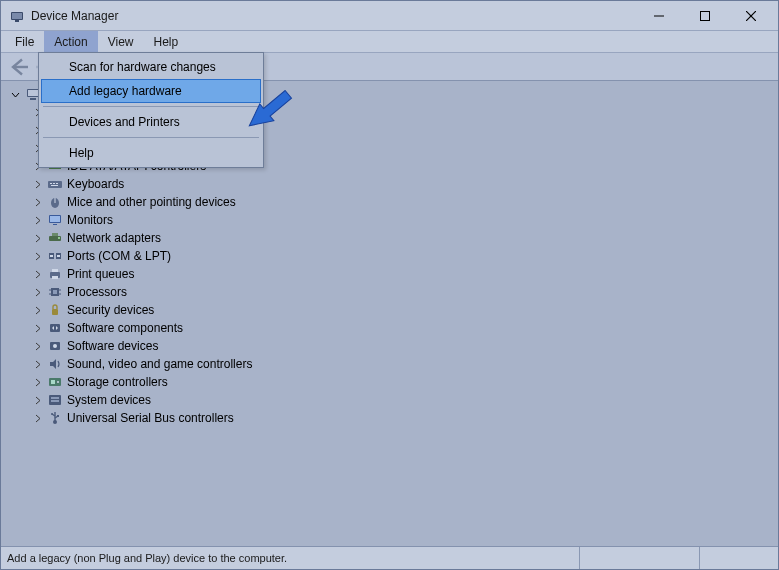 Image resolution: width=779 pixels, height=570 pixels. What do you see at coordinates (118, 382) in the screenshot?
I see `tree-item-label: Storage controllers` at bounding box center [118, 382].